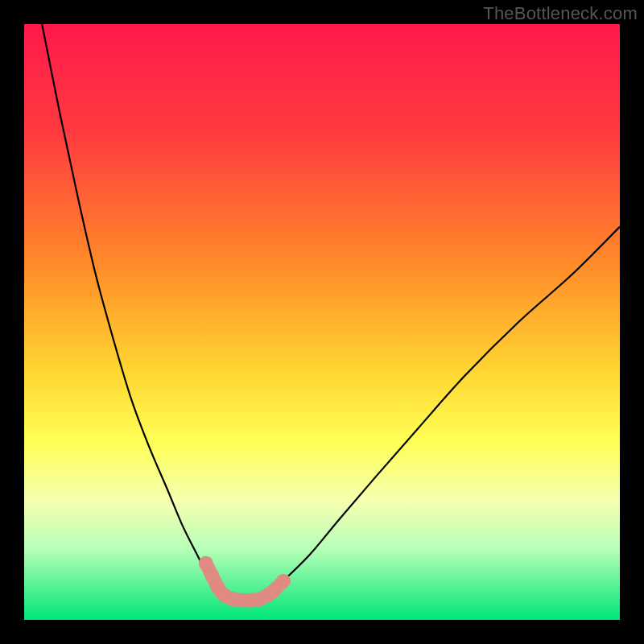  I want to click on marker-dot, so click(283, 581).